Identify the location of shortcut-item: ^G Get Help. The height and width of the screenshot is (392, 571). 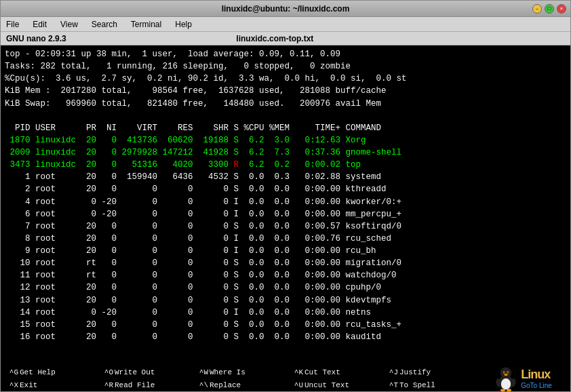
(48, 372).